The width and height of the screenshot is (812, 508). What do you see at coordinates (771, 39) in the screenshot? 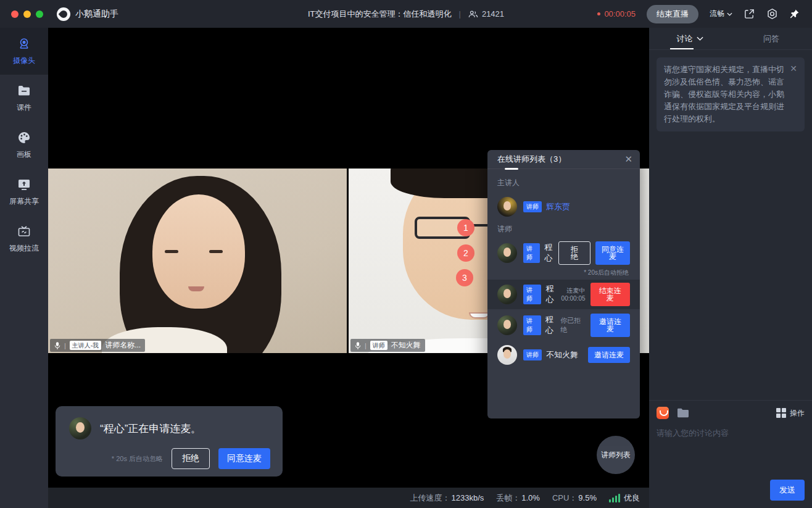
I see `tab-label: 问答` at bounding box center [771, 39].